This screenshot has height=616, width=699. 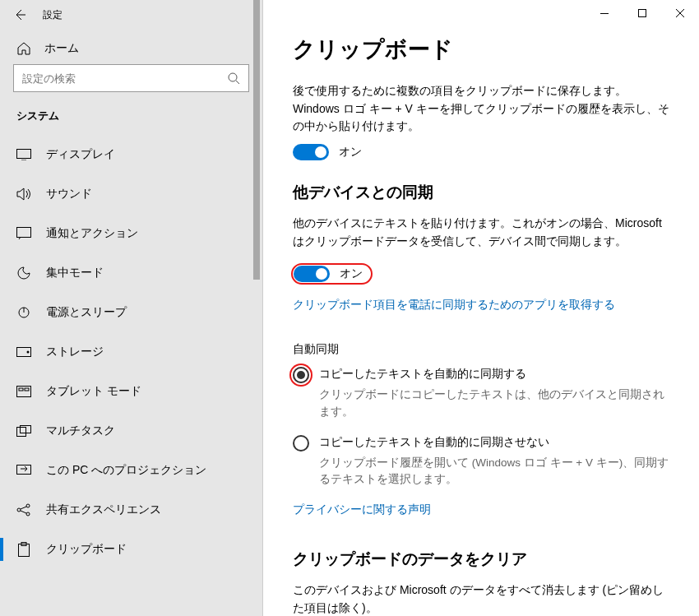 What do you see at coordinates (62, 49) in the screenshot?
I see `home-label: ホーム` at bounding box center [62, 49].